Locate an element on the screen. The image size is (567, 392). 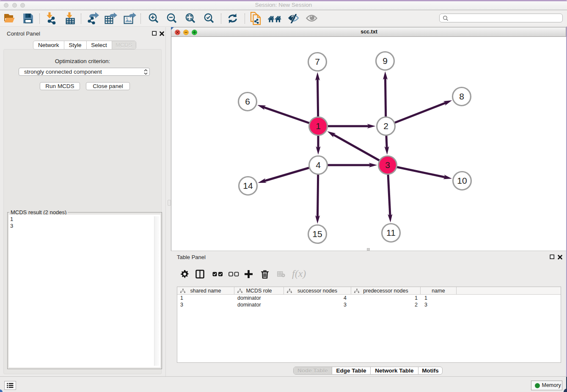
svg-text: 6 is located at coordinates (248, 102).